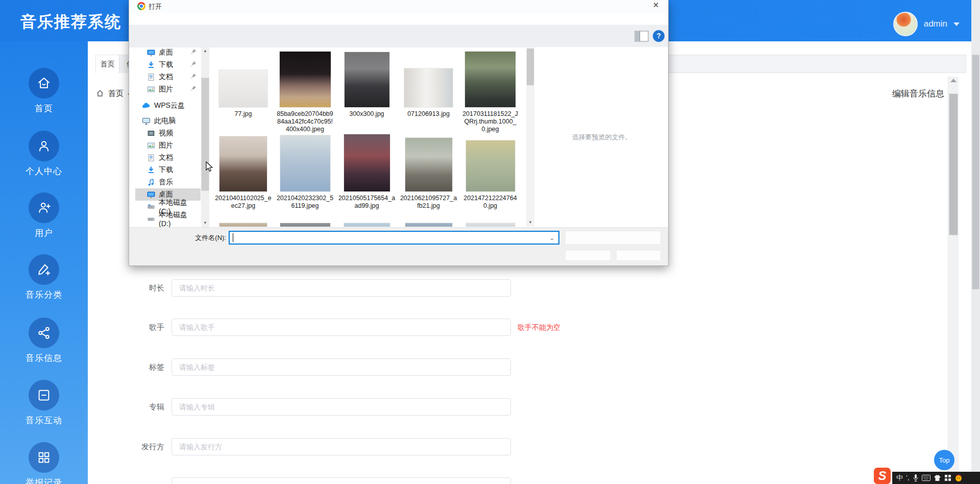 Image resolution: width=980 pixels, height=484 pixels. What do you see at coordinates (44, 463) in the screenshot?
I see `sidebar-item-report-log: 举报记录` at bounding box center [44, 463].